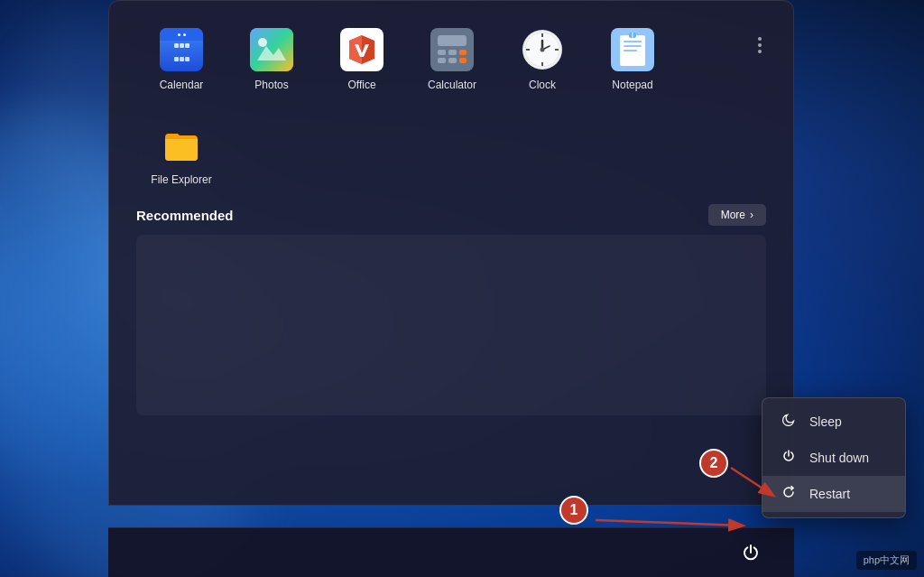 The height and width of the screenshot is (577, 924). Describe the element at coordinates (451, 152) in the screenshot. I see `pinned-apps-row2: File Explorer` at that location.